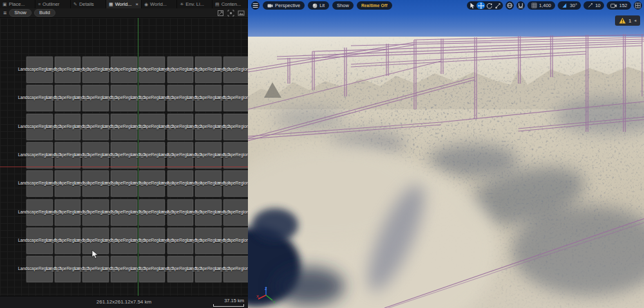  I want to click on move-icon, so click(481, 6).